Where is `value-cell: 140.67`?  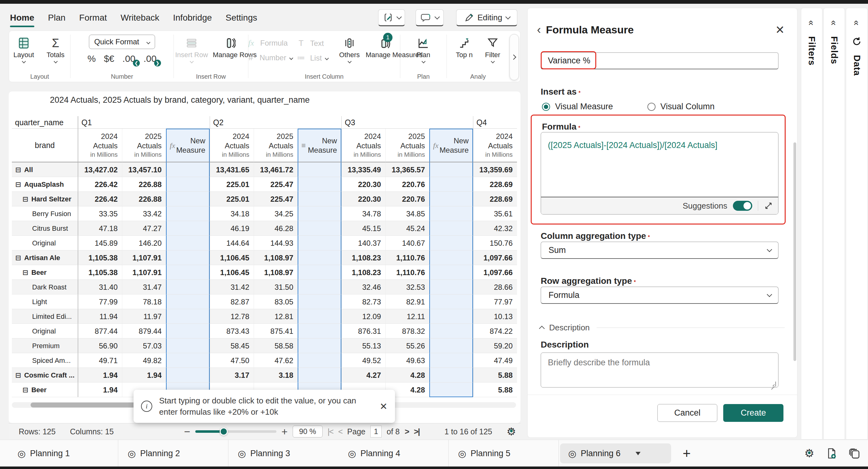
value-cell: 140.67 is located at coordinates (407, 243).